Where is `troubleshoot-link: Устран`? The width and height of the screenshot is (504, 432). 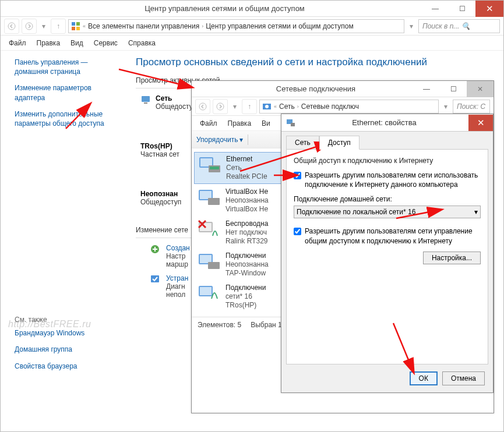 troubleshoot-link: Устран is located at coordinates (177, 278).